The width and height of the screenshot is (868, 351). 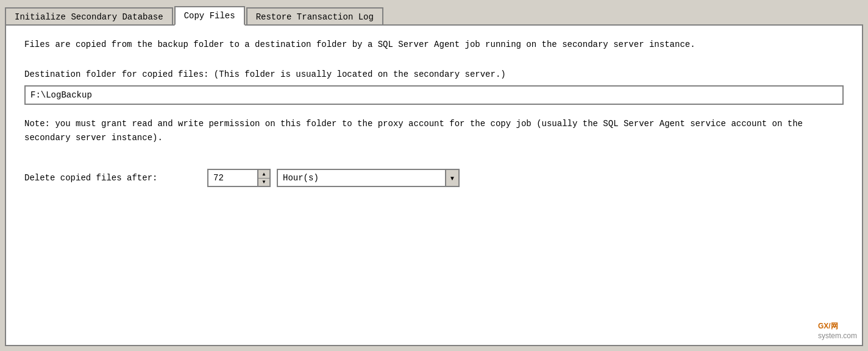 I want to click on dropdown-arrow-icon: ▼, so click(x=452, y=178).